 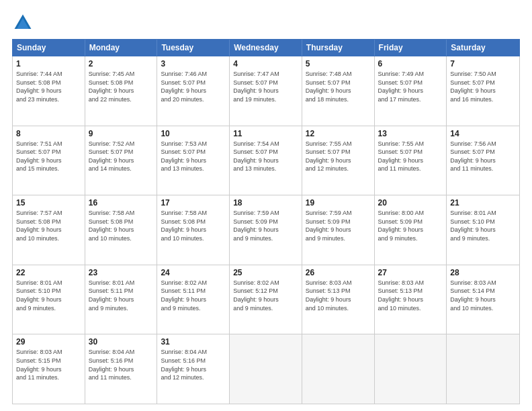 I want to click on day-number: 17, so click(x=193, y=203).